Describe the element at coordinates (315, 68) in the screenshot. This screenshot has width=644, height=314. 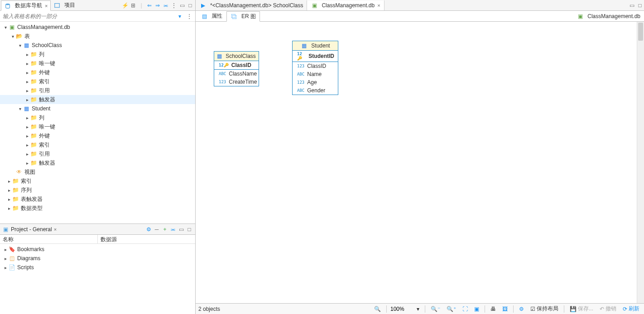
I see `er-table-student: ▦Student 12🔑StudentID 123ClassID ABCName…` at that location.